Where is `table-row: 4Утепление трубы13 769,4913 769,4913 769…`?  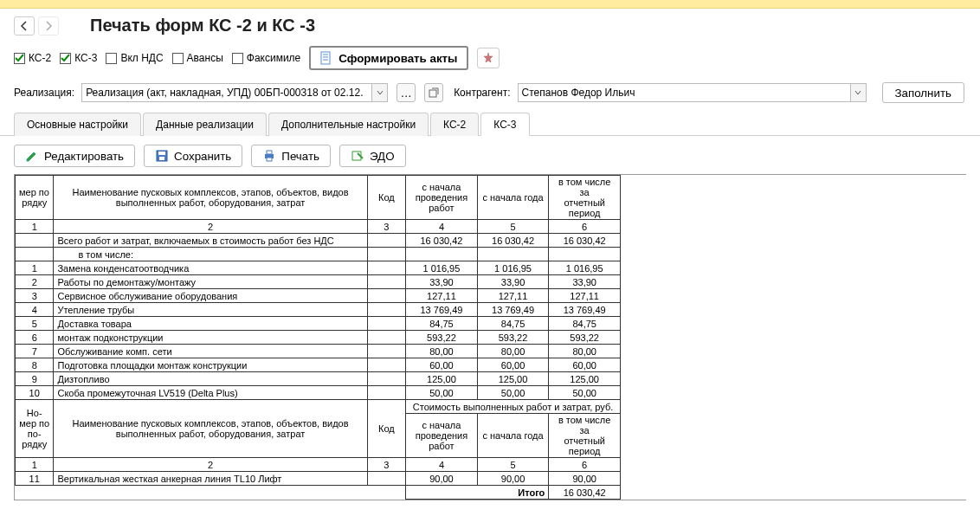 table-row: 4Утепление трубы13 769,4913 769,4913 769… is located at coordinates (319, 310).